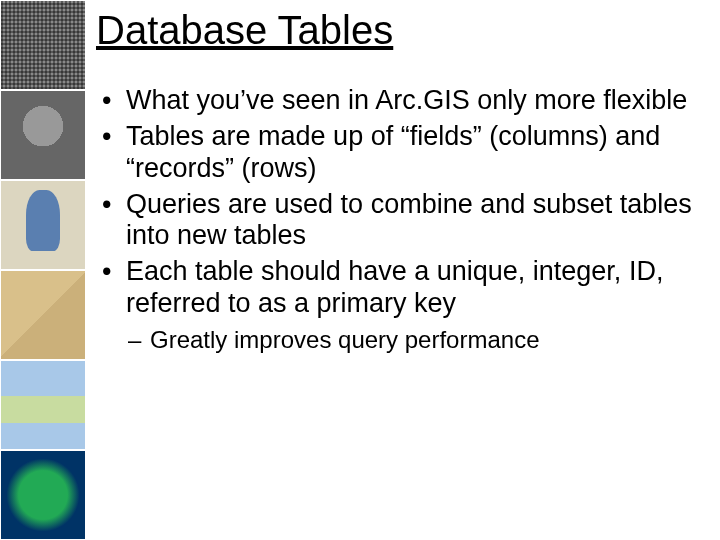 This screenshot has width=720, height=540. What do you see at coordinates (413, 340) in the screenshot?
I see `sub-bullet-item: Greatly improves query performance` at bounding box center [413, 340].